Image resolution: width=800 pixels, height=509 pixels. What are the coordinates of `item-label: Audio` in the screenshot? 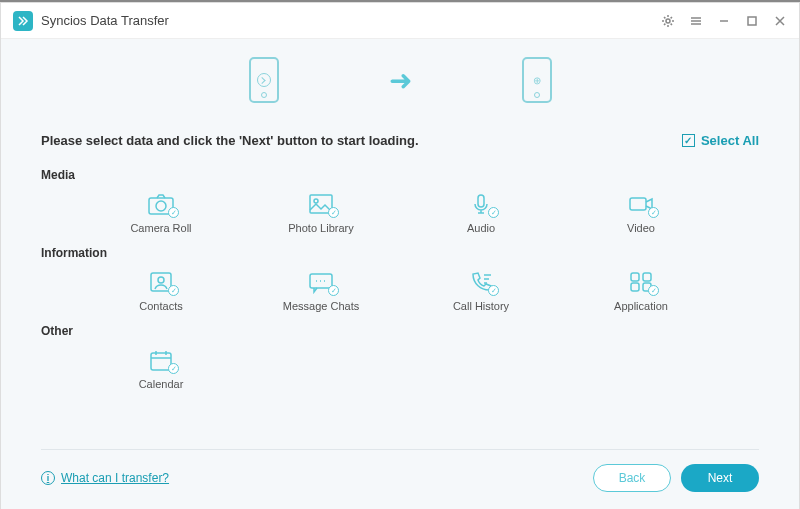 It's located at (481, 228).